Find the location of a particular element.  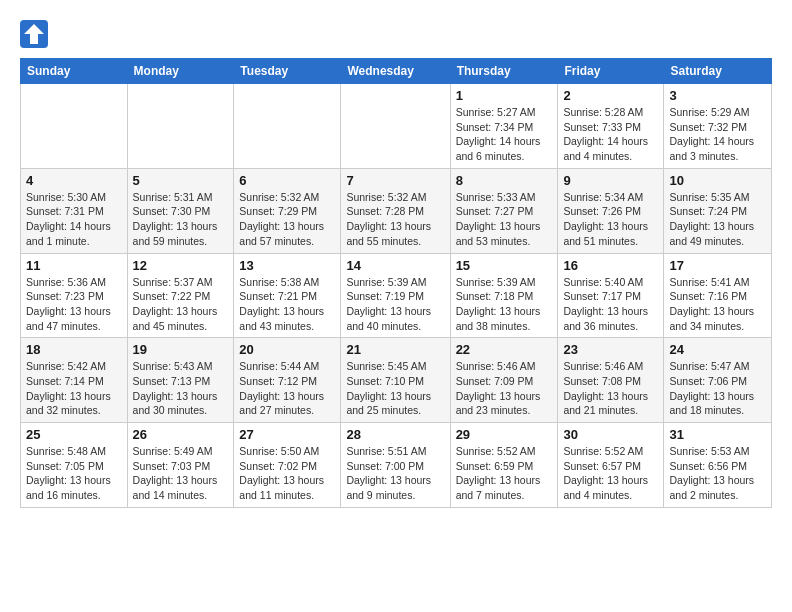

column-header-wednesday: Wednesday is located at coordinates (396, 72).